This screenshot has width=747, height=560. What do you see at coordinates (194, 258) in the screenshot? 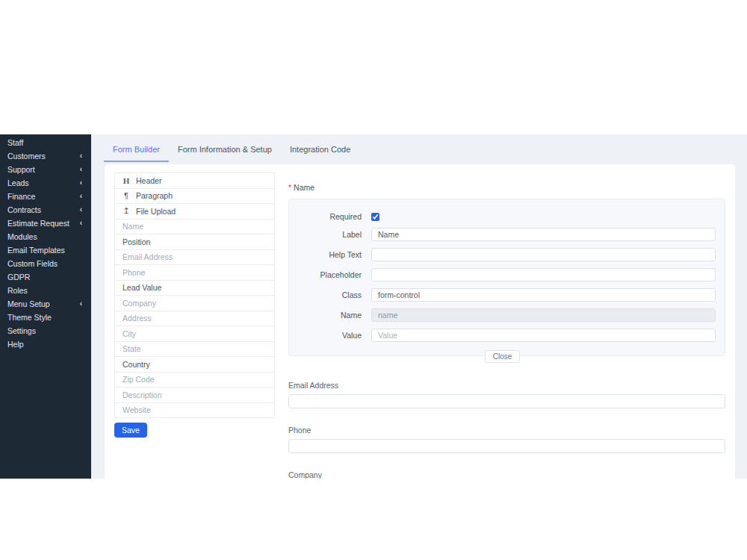
I see `field-row: Email Address` at bounding box center [194, 258].